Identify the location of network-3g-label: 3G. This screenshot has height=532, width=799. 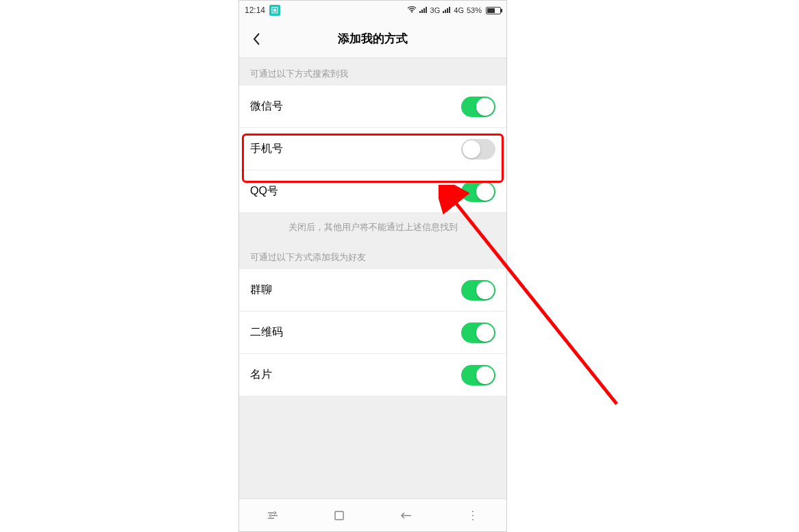
(436, 10).